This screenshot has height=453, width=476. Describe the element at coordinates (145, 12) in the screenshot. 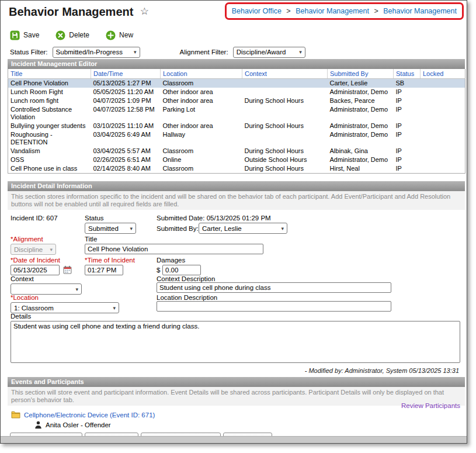

I see `favorite-star-icon: ☆` at that location.